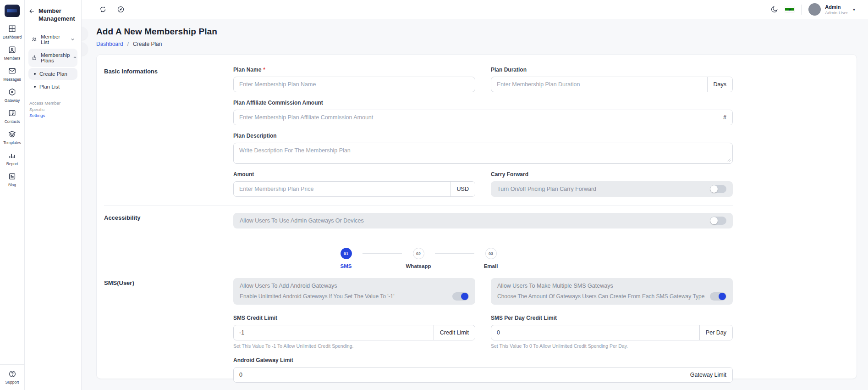  I want to click on rail-item-gateway: Gateway, so click(12, 95).